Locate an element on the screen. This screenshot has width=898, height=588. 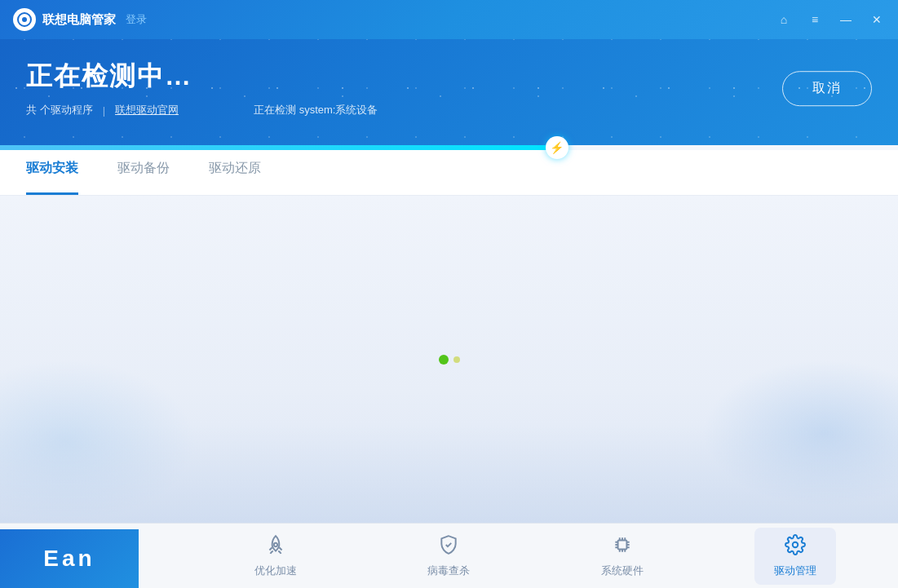
progress-bar-fill: ⚡ is located at coordinates (279, 148).